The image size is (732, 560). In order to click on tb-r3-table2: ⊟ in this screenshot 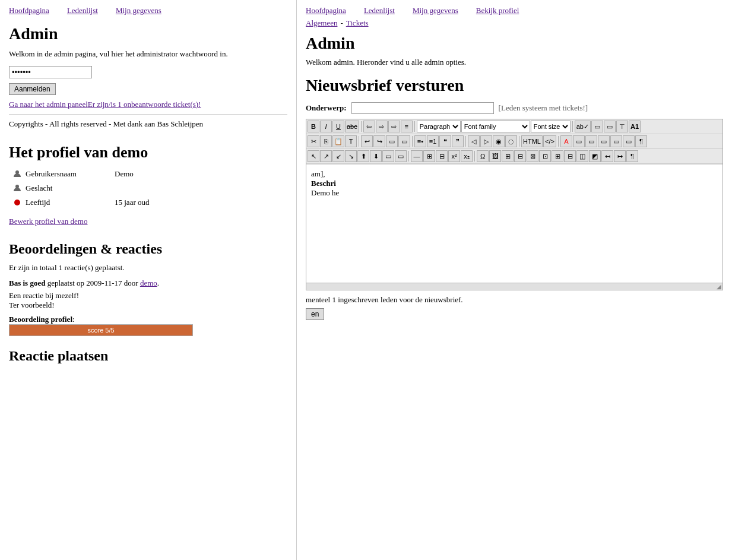, I will do `click(520, 156)`.